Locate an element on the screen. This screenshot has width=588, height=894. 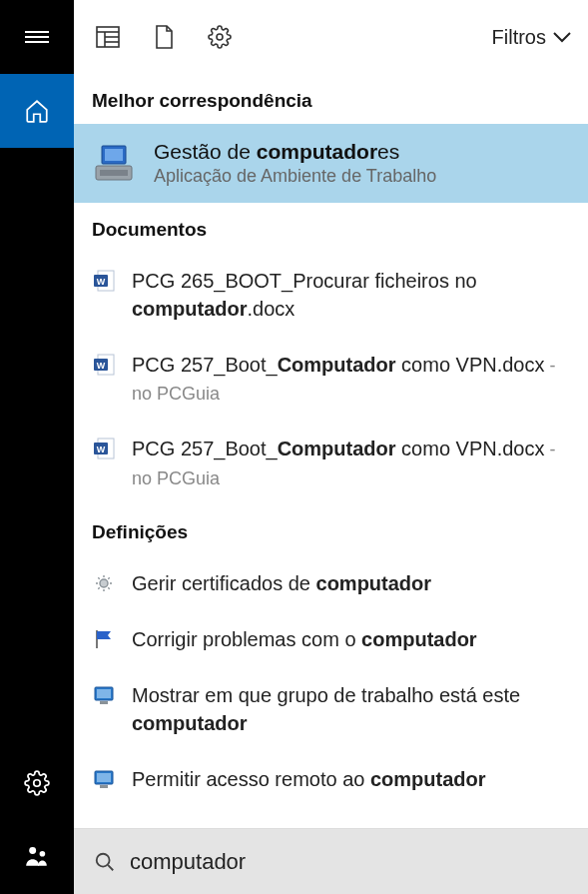
documents-tab-icon is located at coordinates (164, 37).